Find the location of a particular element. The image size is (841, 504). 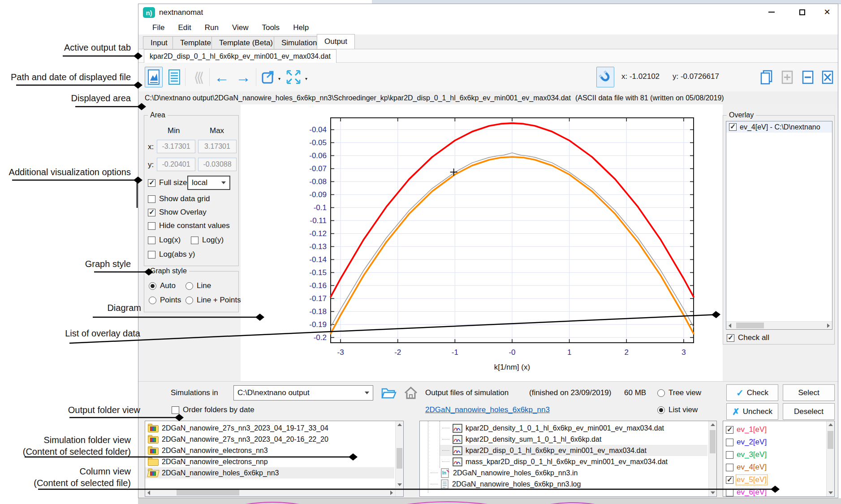

browse-folder-button is located at coordinates (389, 394).